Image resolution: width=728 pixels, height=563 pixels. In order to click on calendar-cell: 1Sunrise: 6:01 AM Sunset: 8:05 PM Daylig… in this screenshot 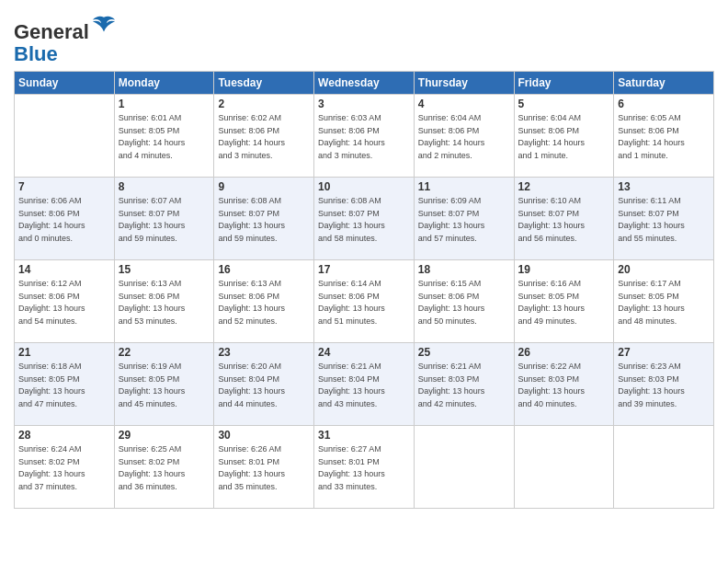, I will do `click(164, 136)`.